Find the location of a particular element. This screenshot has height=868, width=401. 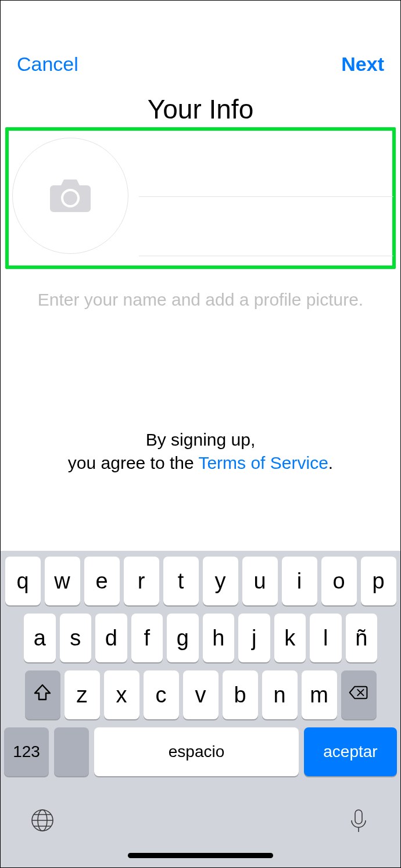

key-x: x is located at coordinates (122, 695).